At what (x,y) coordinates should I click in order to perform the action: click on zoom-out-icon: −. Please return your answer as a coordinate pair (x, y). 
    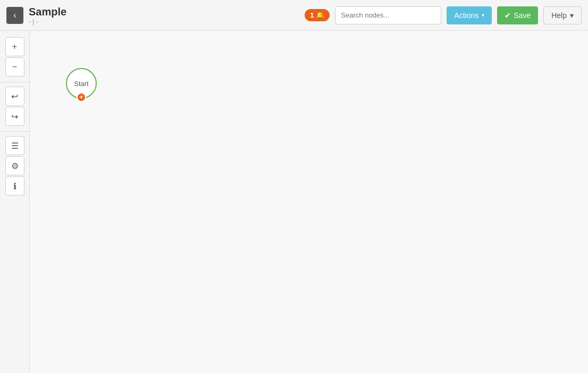
    Looking at the image, I should click on (15, 67).